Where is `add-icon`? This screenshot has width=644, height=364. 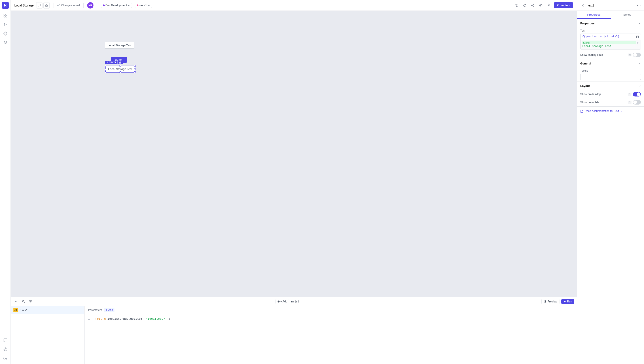
add-icon is located at coordinates (278, 301).